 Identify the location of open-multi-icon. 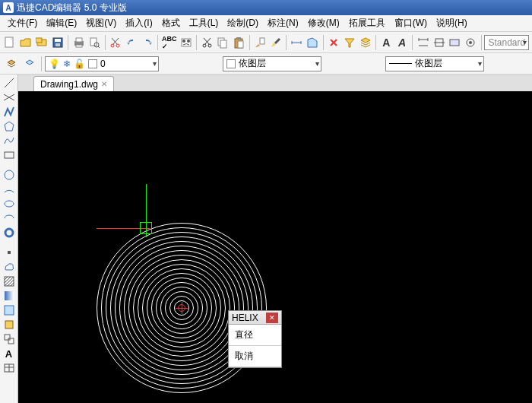
(43, 43).